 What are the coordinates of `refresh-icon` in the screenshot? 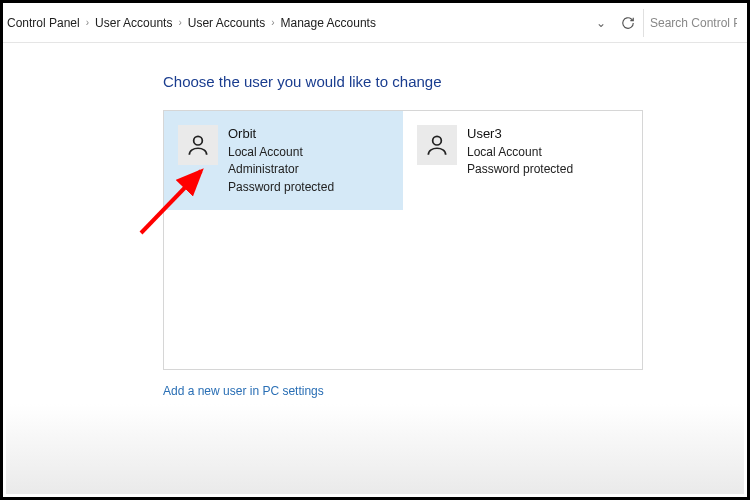 It's located at (628, 23).